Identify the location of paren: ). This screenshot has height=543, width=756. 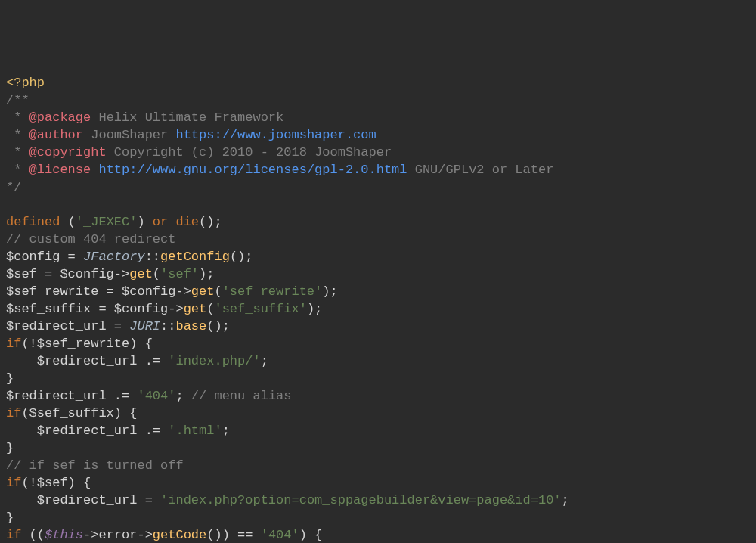
(144, 222).